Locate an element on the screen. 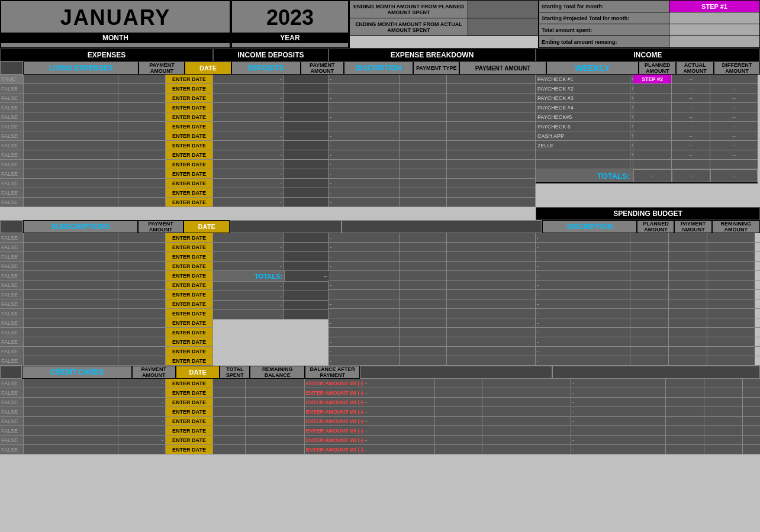 The image size is (760, 532). step2-badge: STEP #2 is located at coordinates (652, 79).